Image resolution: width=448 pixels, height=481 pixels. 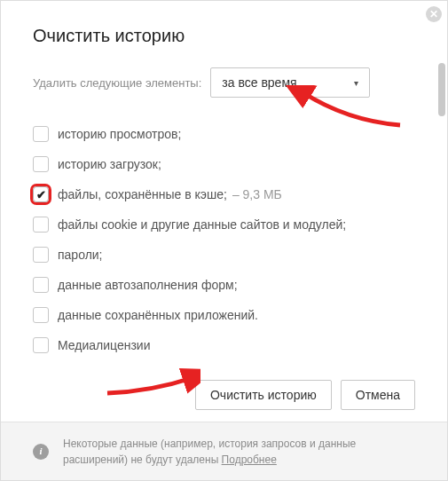 What do you see at coordinates (80, 255) in the screenshot?
I see `option-label: пароли;` at bounding box center [80, 255].